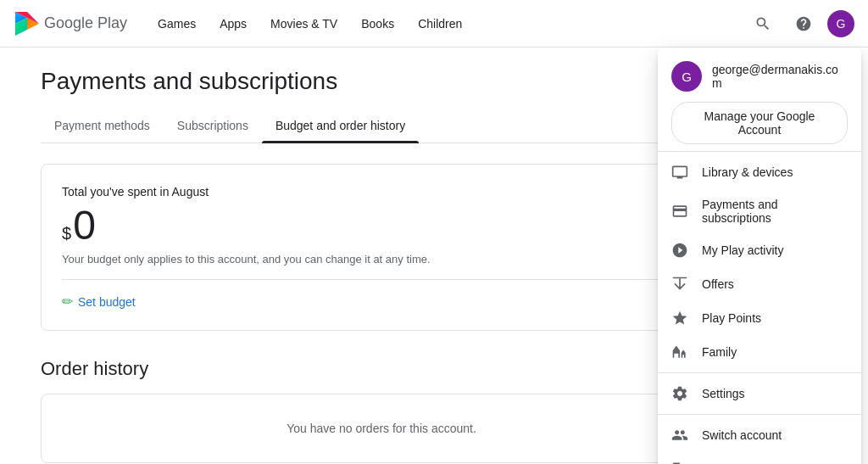  What do you see at coordinates (724, 394) in the screenshot?
I see `dropdown-item-settings-label: Settings` at bounding box center [724, 394].